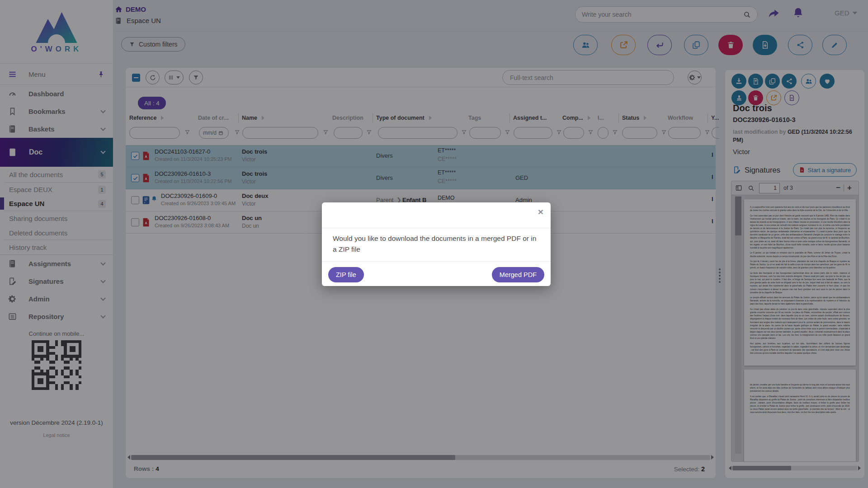 Image resolution: width=868 pixels, height=488 pixels. What do you see at coordinates (518, 275) in the screenshot?
I see `merged-pdf-button: Merged PDF` at bounding box center [518, 275].